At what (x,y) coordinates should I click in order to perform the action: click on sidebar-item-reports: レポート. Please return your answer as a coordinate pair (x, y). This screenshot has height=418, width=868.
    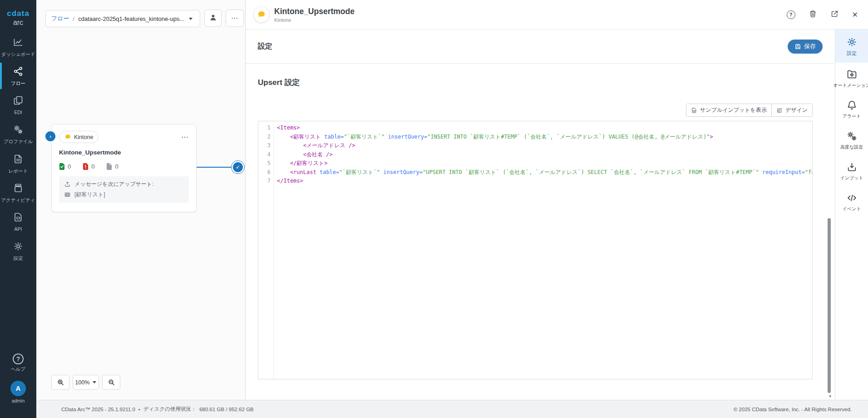
    Looking at the image, I should click on (18, 164).